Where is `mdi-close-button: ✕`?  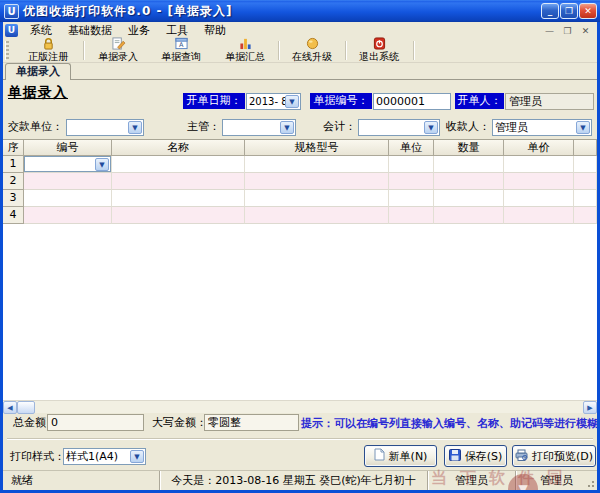 mdi-close-button: ✕ is located at coordinates (586, 30).